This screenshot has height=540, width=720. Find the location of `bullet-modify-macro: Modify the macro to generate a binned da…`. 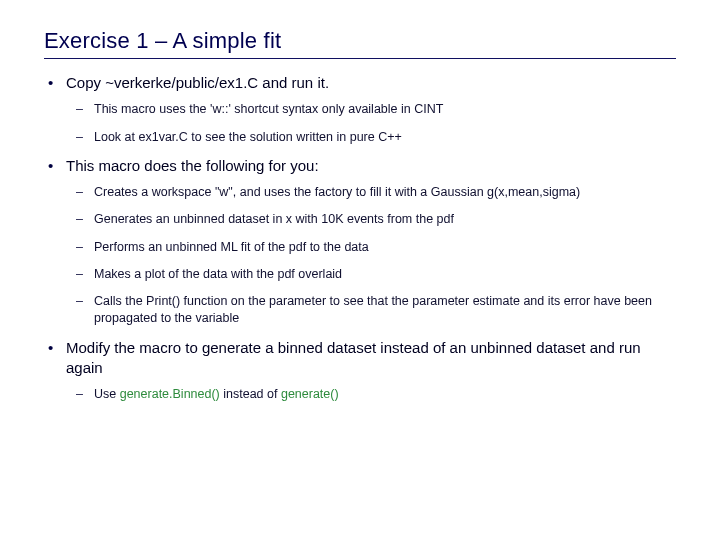

bullet-modify-macro: Modify the macro to generate a binned da… is located at coordinates (360, 371).